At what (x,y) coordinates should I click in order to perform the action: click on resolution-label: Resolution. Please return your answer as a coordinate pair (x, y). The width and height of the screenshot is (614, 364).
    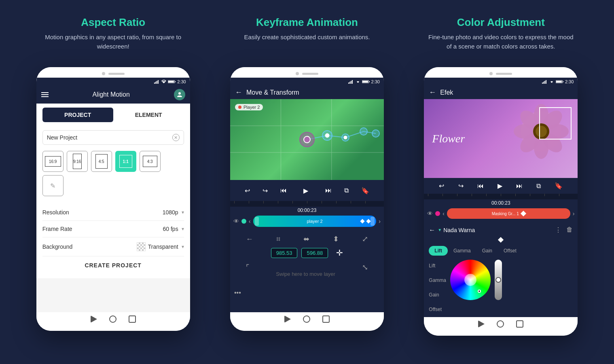
    Looking at the image, I should click on (103, 212).